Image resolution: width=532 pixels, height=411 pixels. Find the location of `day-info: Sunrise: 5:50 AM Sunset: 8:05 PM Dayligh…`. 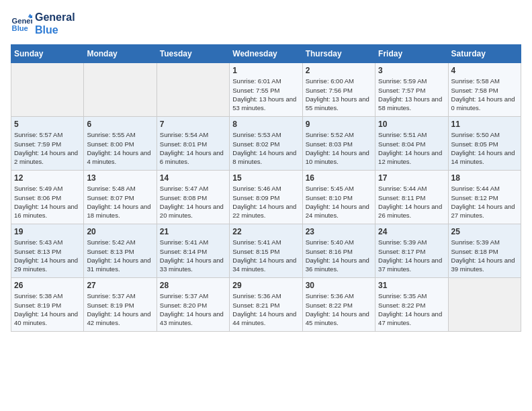

day-info: Sunrise: 5:50 AM Sunset: 8:05 PM Dayligh… is located at coordinates (485, 148).